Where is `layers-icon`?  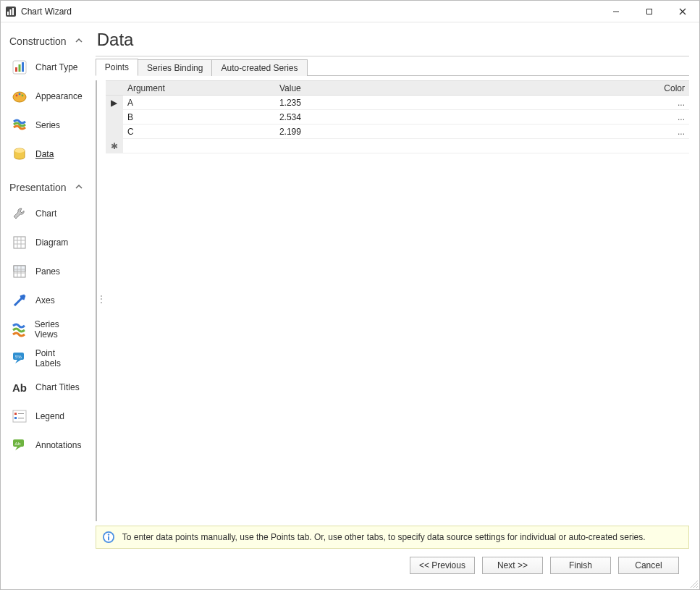
layers-icon is located at coordinates (20, 125).